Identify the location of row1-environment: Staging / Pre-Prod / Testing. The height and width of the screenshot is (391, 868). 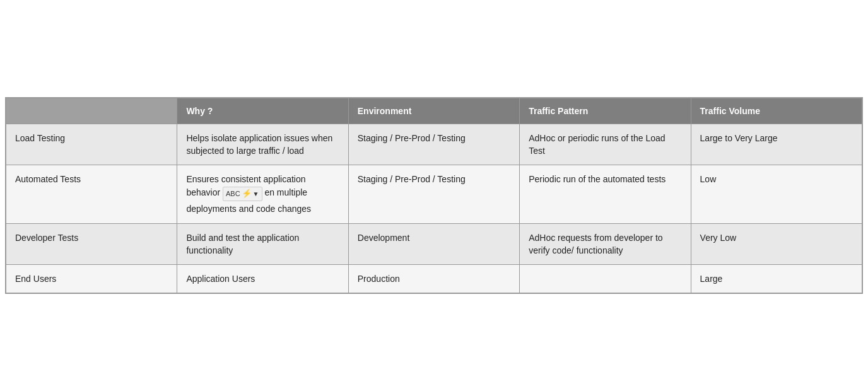
(434, 144).